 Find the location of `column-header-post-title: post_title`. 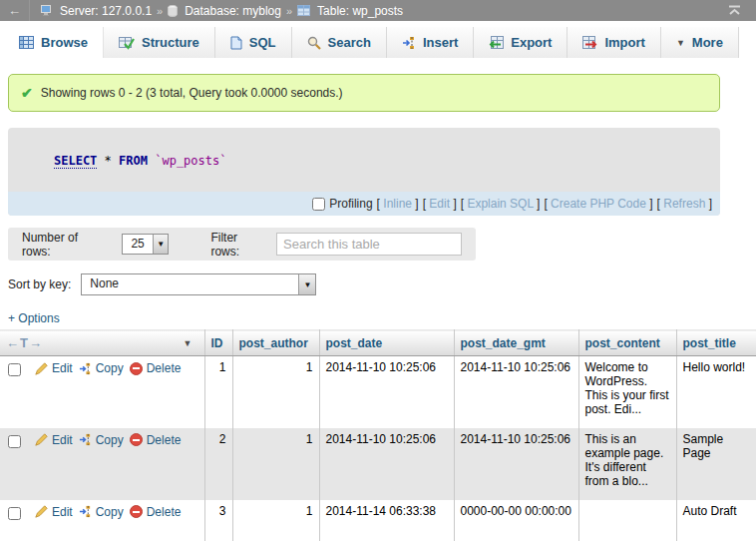

column-header-post-title: post_title is located at coordinates (716, 343).